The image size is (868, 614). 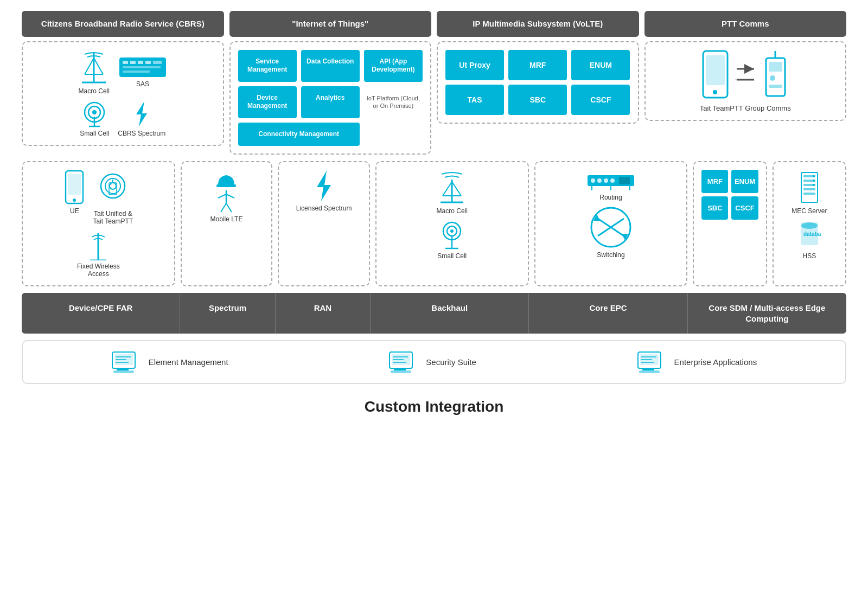 I want to click on bar-core-epc: Core EPC, so click(x=608, y=314).